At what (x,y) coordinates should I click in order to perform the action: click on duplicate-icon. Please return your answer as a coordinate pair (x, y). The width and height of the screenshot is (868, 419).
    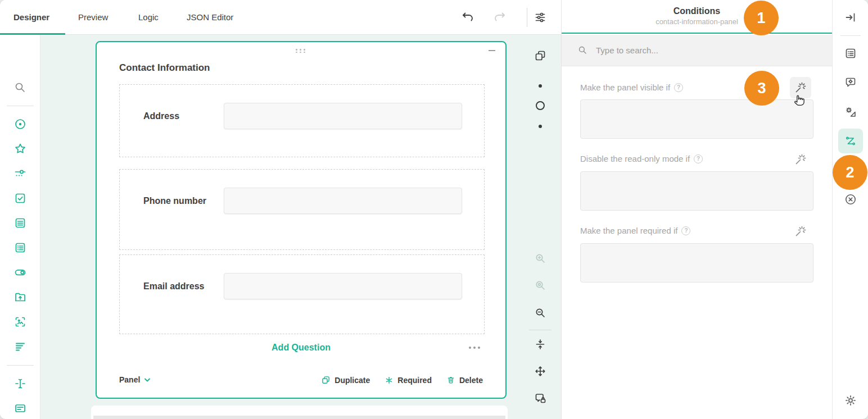
    Looking at the image, I should click on (326, 380).